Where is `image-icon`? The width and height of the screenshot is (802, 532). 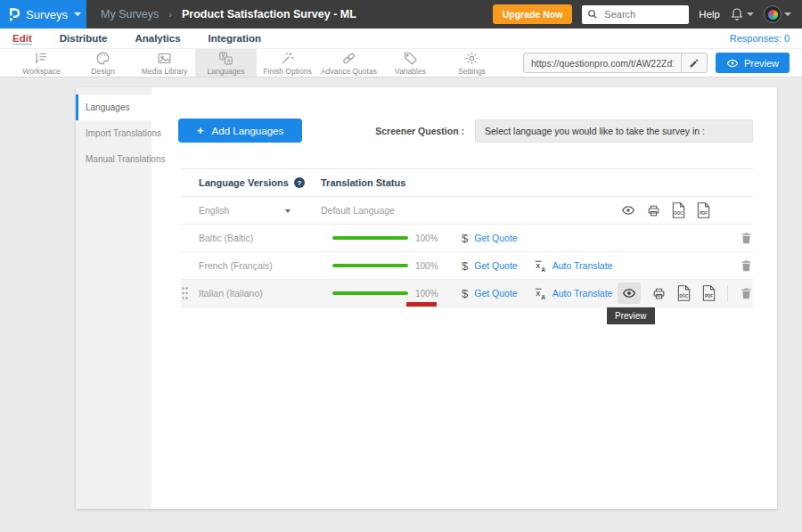
image-icon is located at coordinates (164, 59).